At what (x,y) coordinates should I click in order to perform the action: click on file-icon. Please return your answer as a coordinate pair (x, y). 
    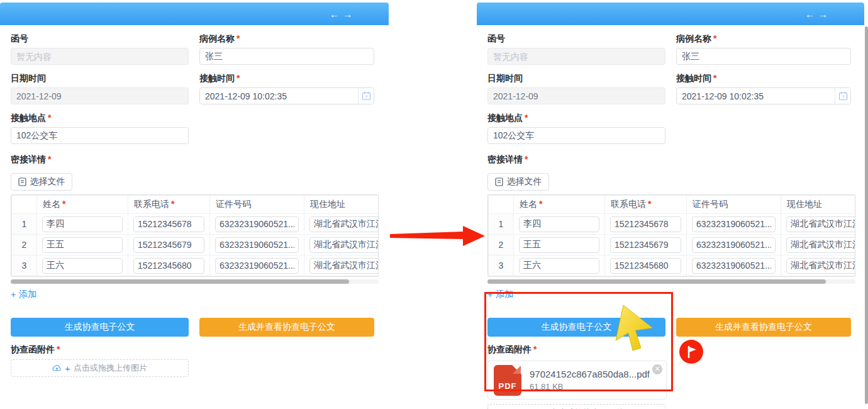
    Looking at the image, I should click on (23, 182).